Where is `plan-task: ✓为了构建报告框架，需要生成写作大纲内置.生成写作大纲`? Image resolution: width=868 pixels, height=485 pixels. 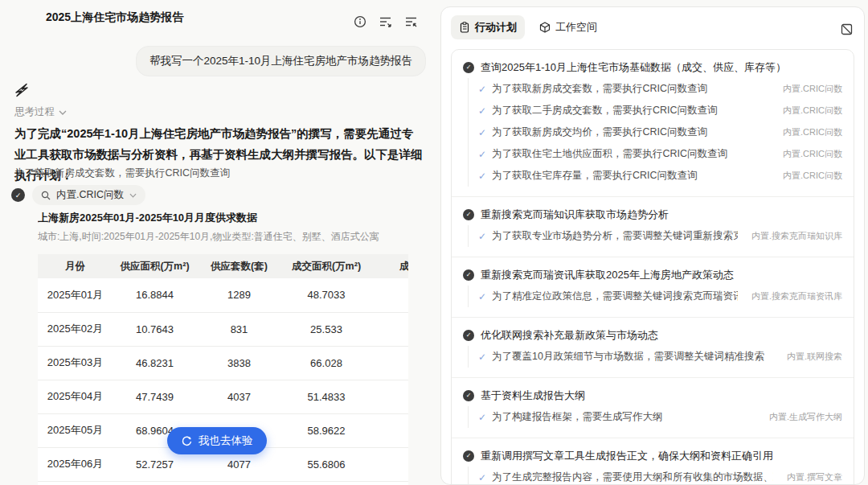
plan-task: ✓为了构建报告框架，需要生成写作大纲内置.生成写作大纲 is located at coordinates (661, 417).